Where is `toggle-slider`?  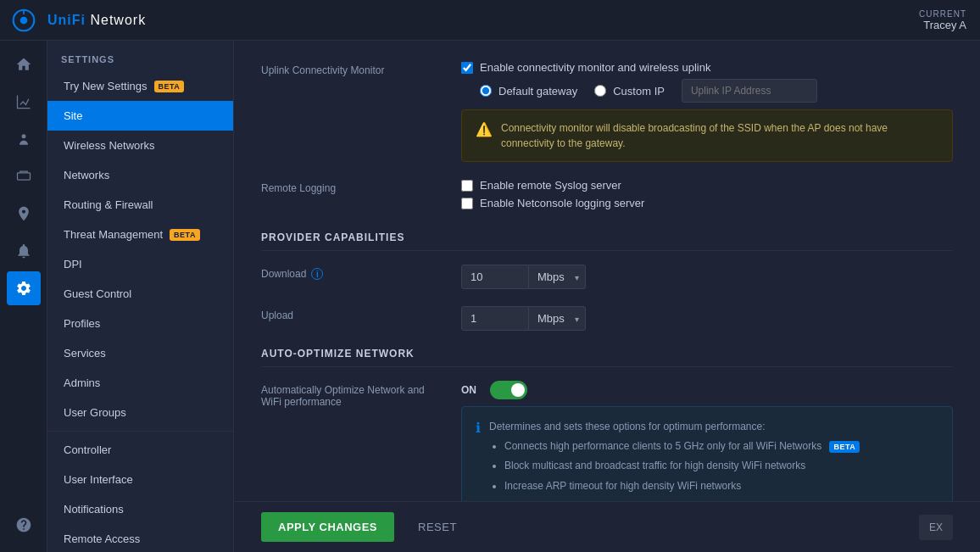
toggle-slider is located at coordinates (509, 390).